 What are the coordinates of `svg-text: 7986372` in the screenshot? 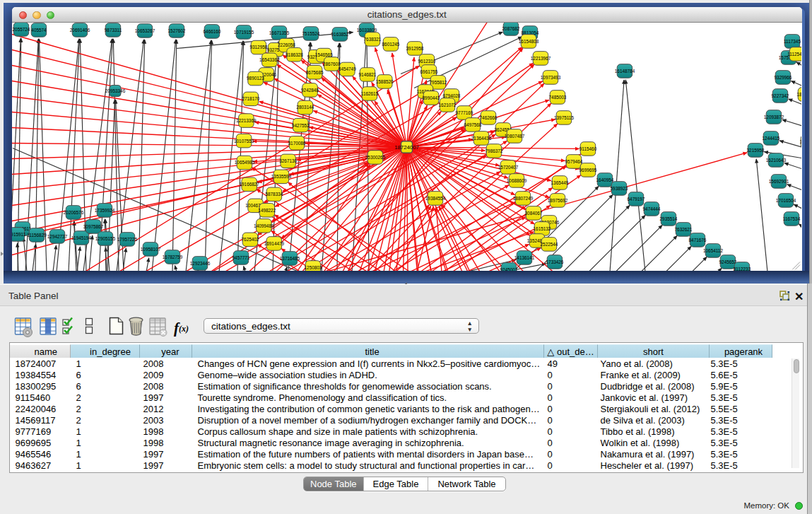 It's located at (495, 150).